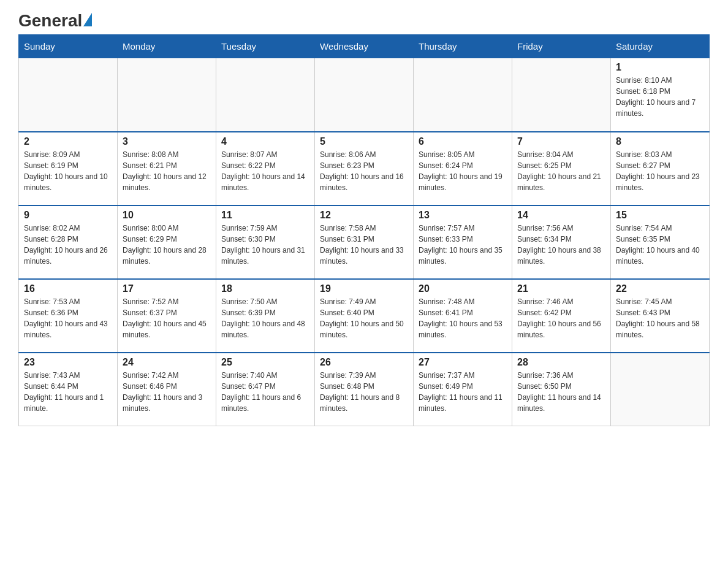 This screenshot has width=728, height=563. I want to click on day-info: Sunrise: 7:58 AMSunset: 6:31 PMDaylight:…, so click(364, 245).